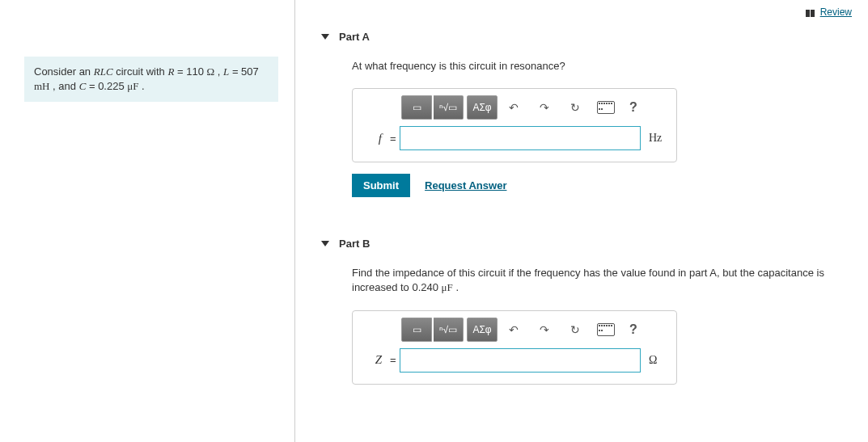 Image resolution: width=868 pixels, height=442 pixels. What do you see at coordinates (811, 12) in the screenshot?
I see `flag-icon` at bounding box center [811, 12].